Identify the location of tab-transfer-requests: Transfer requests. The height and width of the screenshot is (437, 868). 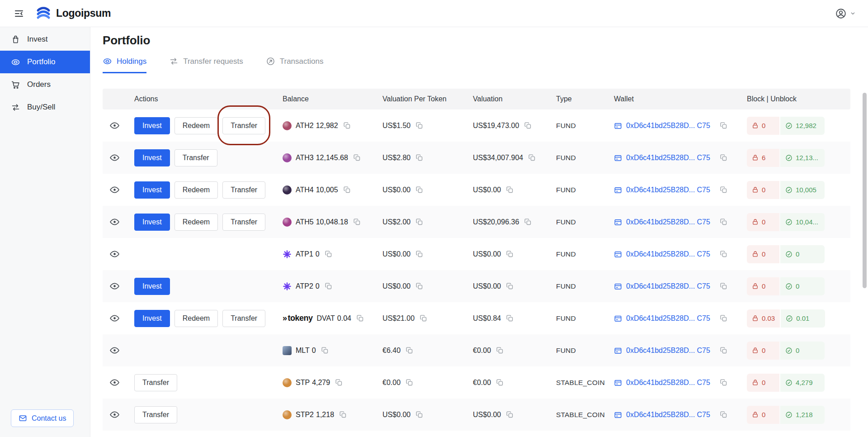
(206, 65).